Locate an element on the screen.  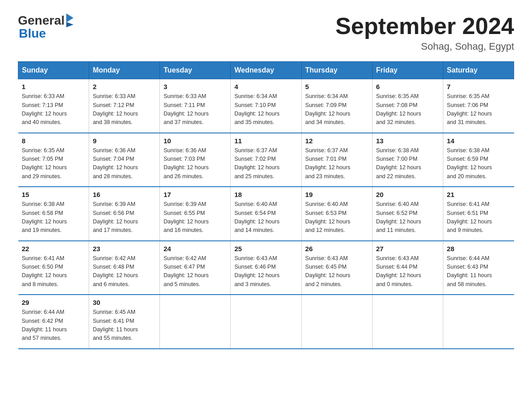
header-sunday: Sunday is located at coordinates (54, 71).